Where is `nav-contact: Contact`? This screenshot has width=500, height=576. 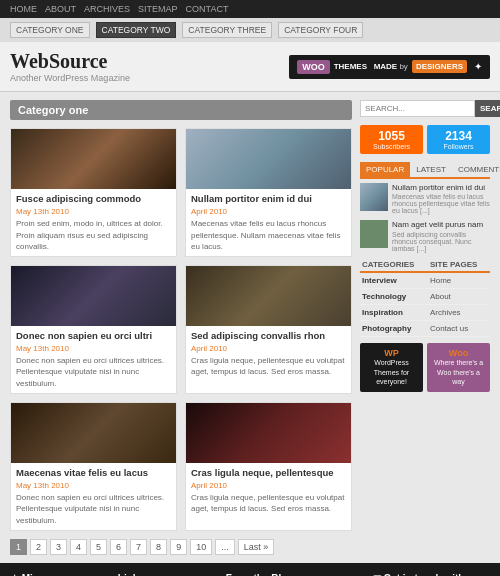 nav-contact: Contact is located at coordinates (208, 9).